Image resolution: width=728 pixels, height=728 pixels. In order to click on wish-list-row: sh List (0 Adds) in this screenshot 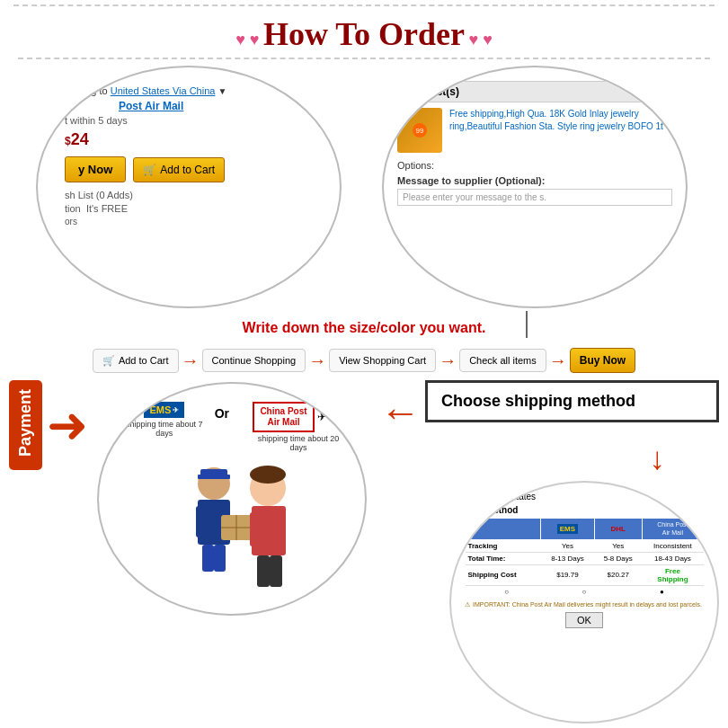, I will do `click(193, 195)`.